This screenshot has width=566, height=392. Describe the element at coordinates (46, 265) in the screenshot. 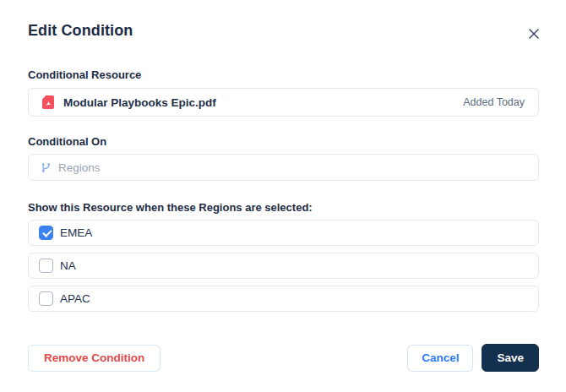

I see `checkbox-na` at that location.